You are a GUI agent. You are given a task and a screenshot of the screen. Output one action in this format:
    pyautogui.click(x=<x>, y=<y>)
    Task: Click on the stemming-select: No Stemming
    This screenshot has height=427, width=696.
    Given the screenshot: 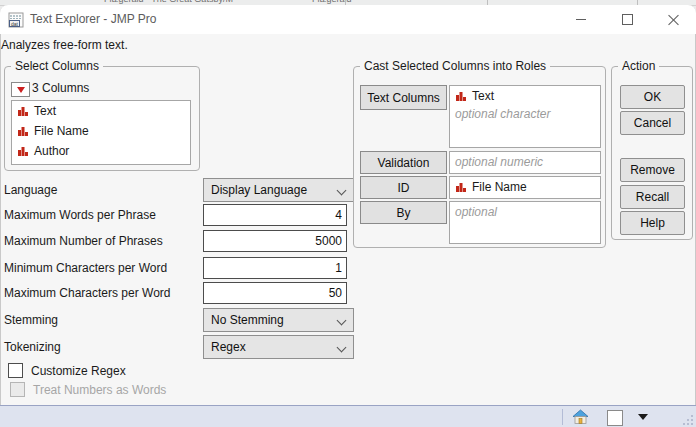 What is the action you would take?
    pyautogui.click(x=278, y=320)
    